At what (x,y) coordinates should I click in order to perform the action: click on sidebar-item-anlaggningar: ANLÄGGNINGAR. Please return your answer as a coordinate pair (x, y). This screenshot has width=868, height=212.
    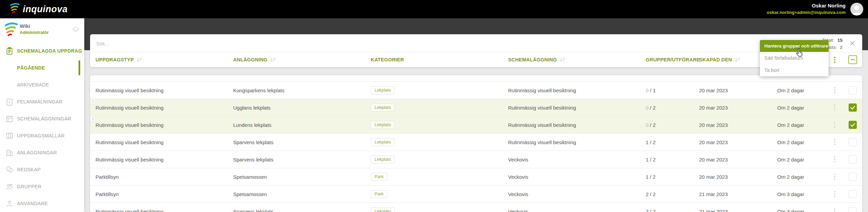
    Looking at the image, I should click on (42, 153).